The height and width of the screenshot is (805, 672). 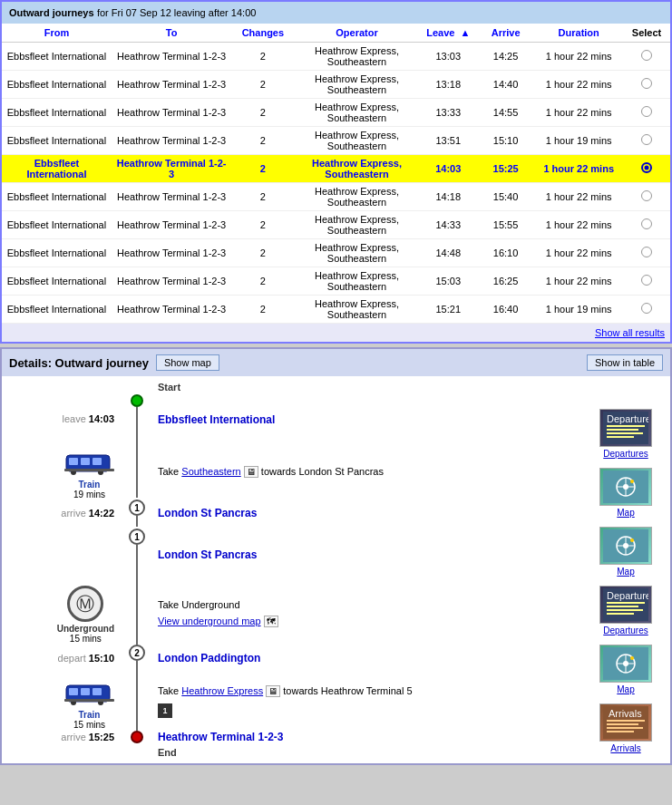 What do you see at coordinates (506, 33) in the screenshot?
I see `col-arrive-header: Arrive` at bounding box center [506, 33].